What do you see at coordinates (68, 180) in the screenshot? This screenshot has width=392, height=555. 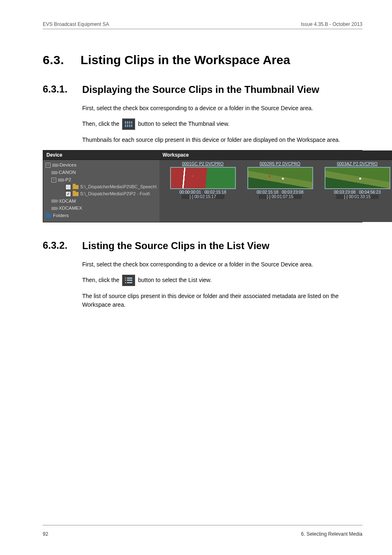 I see `tree-label: P2` at bounding box center [68, 180].